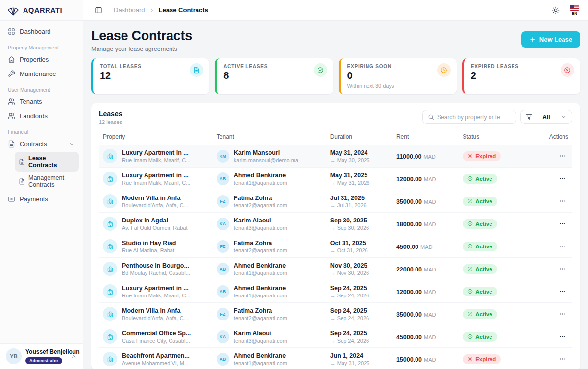 The height and width of the screenshot is (369, 588). Describe the element at coordinates (497, 117) in the screenshot. I see `leases-tools: All` at that location.